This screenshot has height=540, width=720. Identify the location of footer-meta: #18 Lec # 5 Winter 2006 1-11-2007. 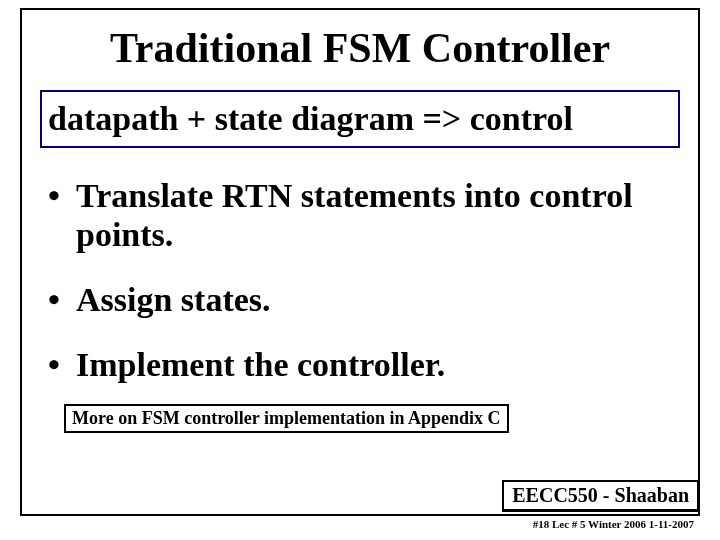
(614, 524).